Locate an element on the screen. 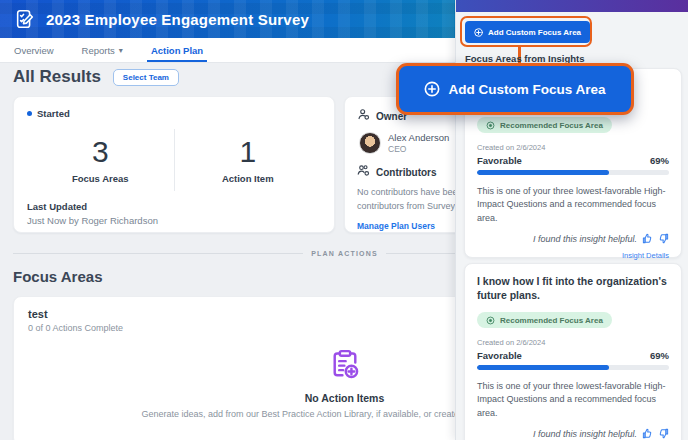  stats-row: 3 Focus Areas 1 Action Item is located at coordinates (174, 160).